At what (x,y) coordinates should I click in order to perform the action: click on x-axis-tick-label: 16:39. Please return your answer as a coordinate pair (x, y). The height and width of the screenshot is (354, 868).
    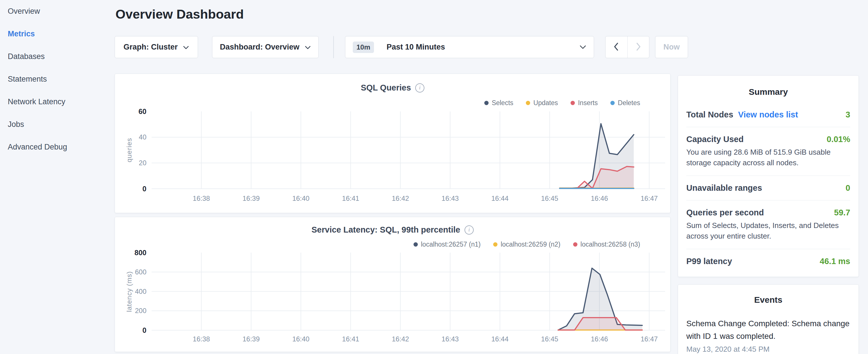
    Looking at the image, I should click on (251, 198).